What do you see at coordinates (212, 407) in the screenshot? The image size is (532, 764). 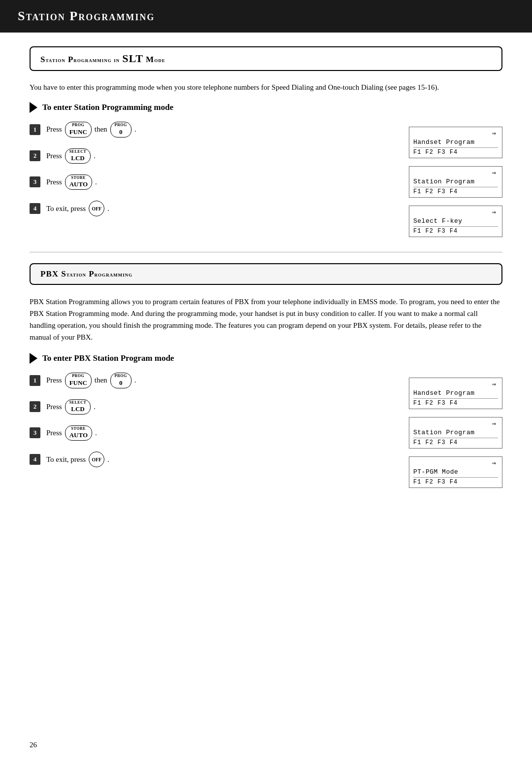 I see `step-2-2: 2 Press SELECT LCD .` at bounding box center [212, 407].